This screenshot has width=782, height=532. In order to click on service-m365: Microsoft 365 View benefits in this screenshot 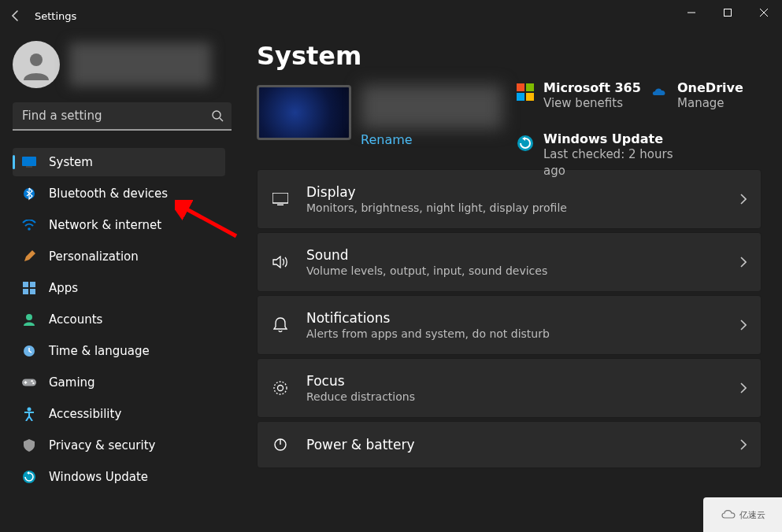, I will do `click(584, 96)`.